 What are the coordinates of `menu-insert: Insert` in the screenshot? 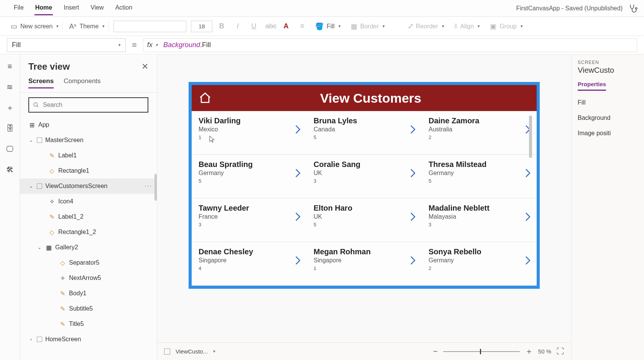 It's located at (71, 8).